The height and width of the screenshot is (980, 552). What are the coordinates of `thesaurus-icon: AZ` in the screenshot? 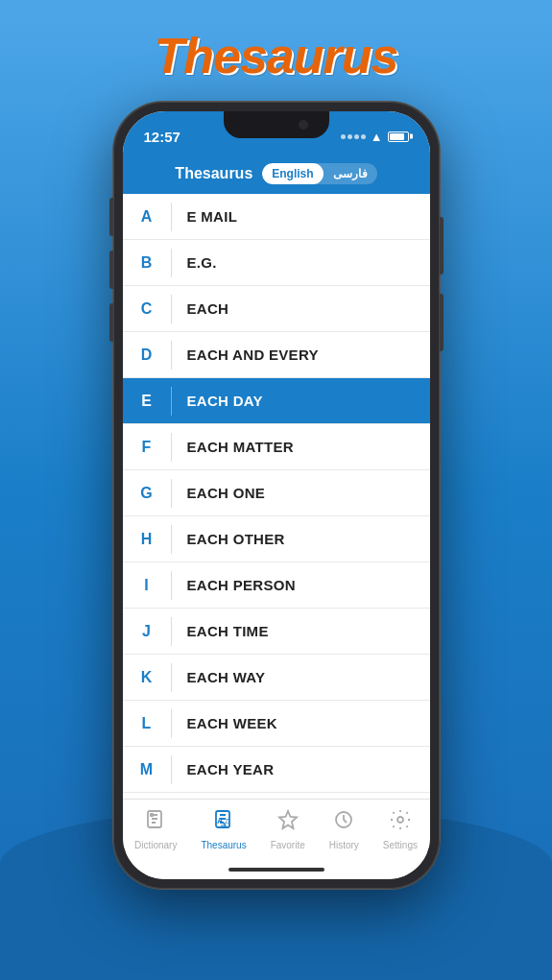 It's located at (224, 823).